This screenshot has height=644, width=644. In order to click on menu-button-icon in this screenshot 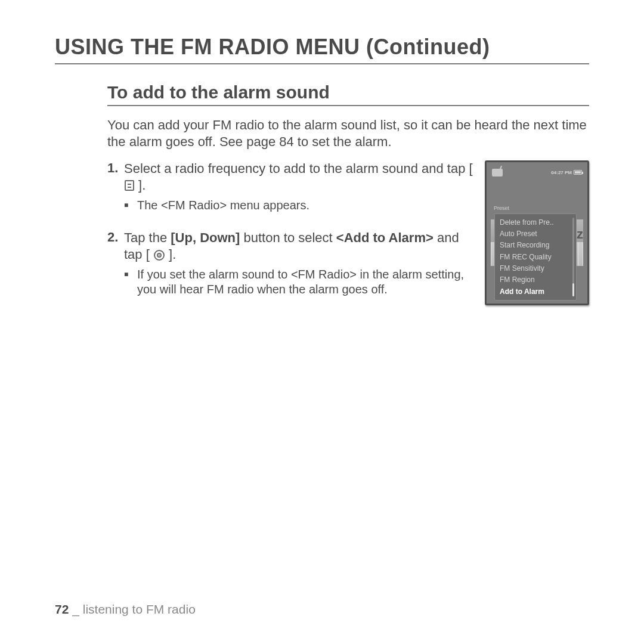, I will do `click(129, 185)`.